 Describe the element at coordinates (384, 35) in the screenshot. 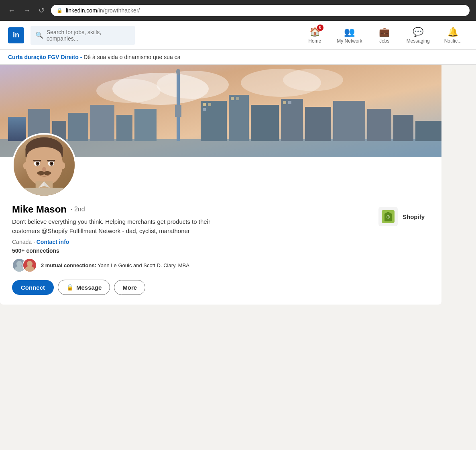

I see `nav-item-jobs: 💼 Jobs` at that location.